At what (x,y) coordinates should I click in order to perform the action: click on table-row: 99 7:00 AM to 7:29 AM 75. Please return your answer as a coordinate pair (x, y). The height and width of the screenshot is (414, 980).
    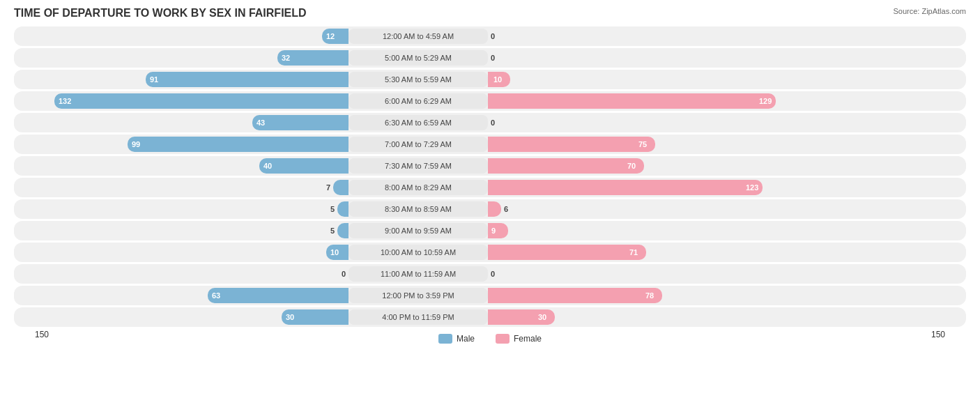
    Looking at the image, I should click on (490, 144).